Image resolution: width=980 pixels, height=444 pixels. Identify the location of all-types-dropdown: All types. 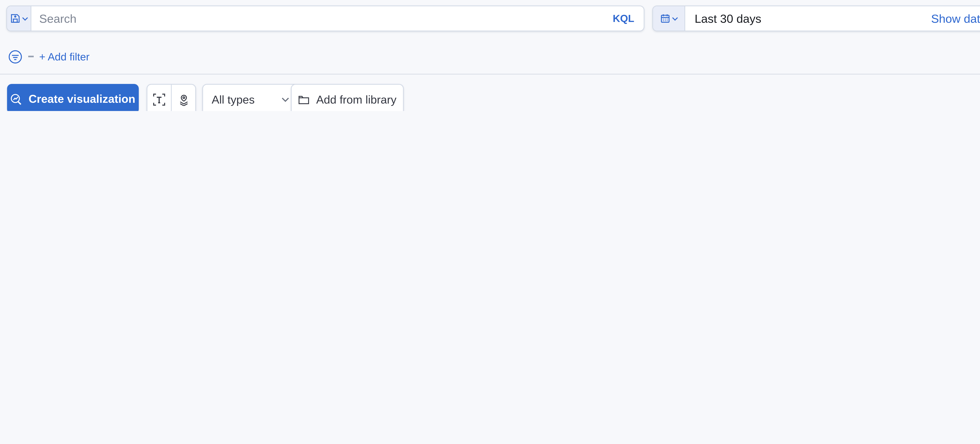
(250, 97).